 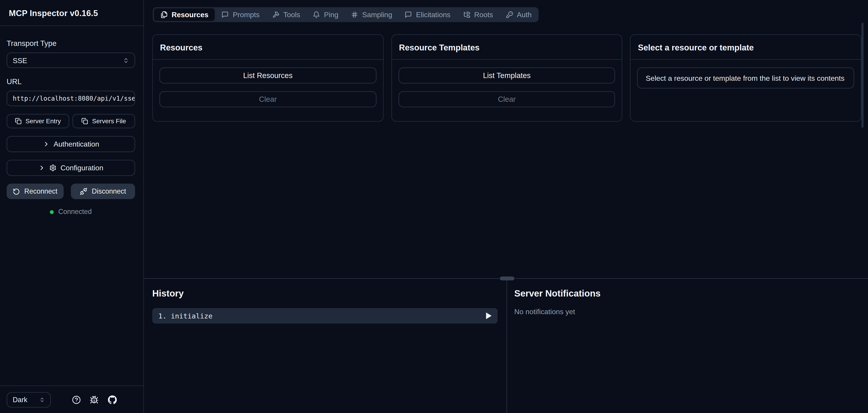 What do you see at coordinates (433, 15) in the screenshot?
I see `tab-label: Elicitations` at bounding box center [433, 15].